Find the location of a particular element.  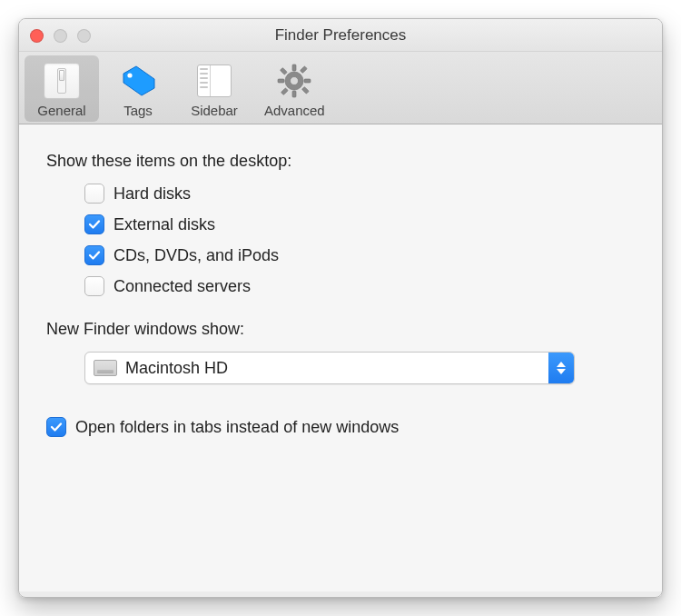

titlebar: Finder Preferences is located at coordinates (340, 35).